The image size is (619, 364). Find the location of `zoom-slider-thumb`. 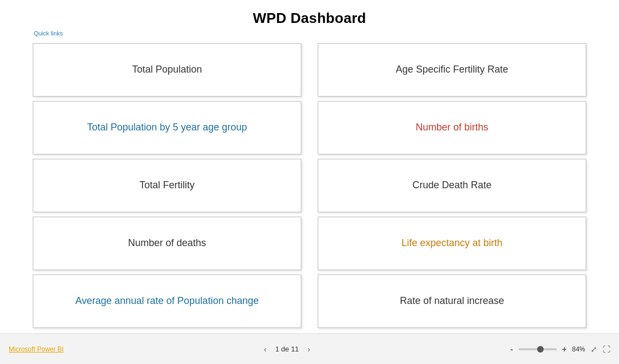

zoom-slider-thumb is located at coordinates (540, 349).